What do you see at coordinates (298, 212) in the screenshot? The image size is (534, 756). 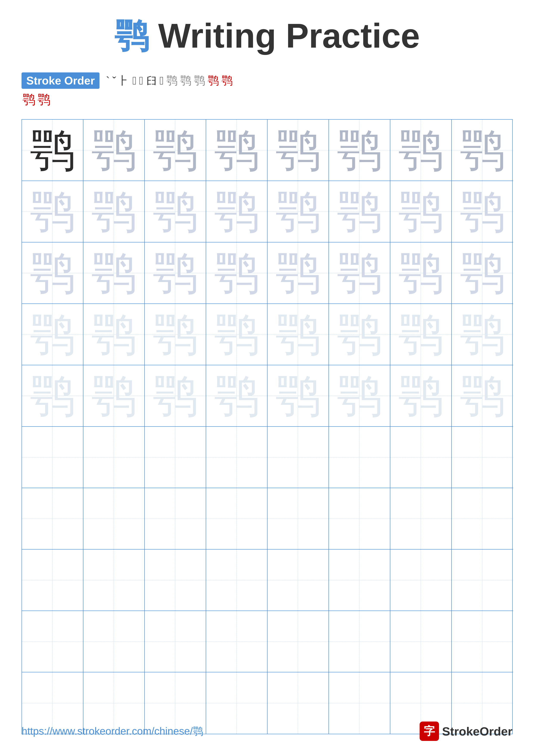 I see `grid-cell-2-5: 鹗` at bounding box center [298, 212].